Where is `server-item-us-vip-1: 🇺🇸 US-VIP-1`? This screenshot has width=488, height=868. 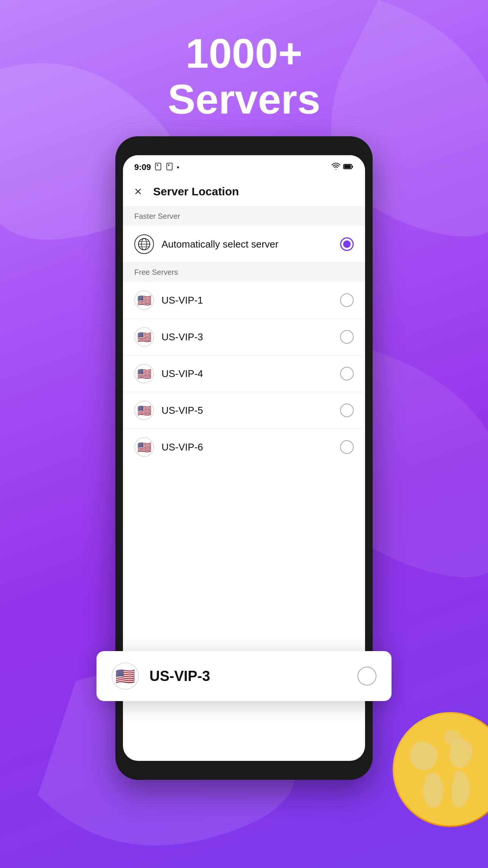 server-item-us-vip-1: 🇺🇸 US-VIP-1 is located at coordinates (244, 301).